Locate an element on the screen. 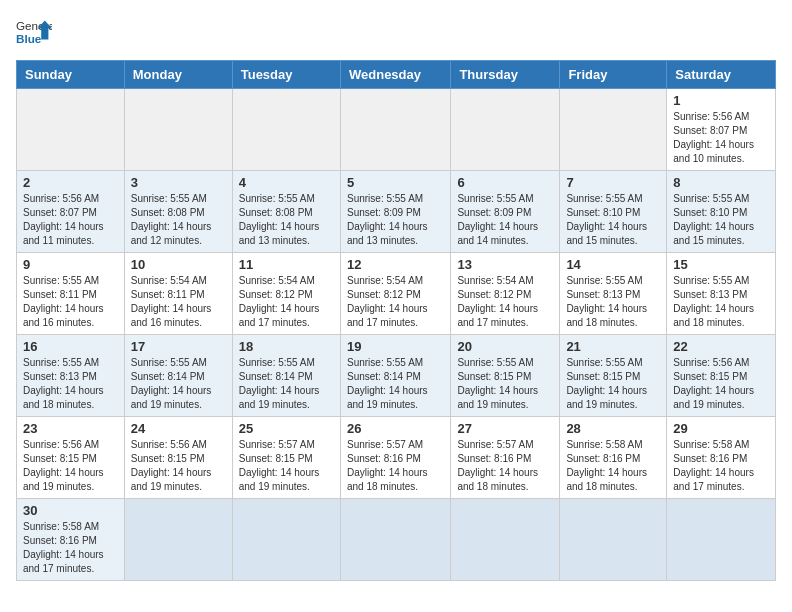 The width and height of the screenshot is (792, 612). column-header-tuesday: Tuesday is located at coordinates (286, 75).